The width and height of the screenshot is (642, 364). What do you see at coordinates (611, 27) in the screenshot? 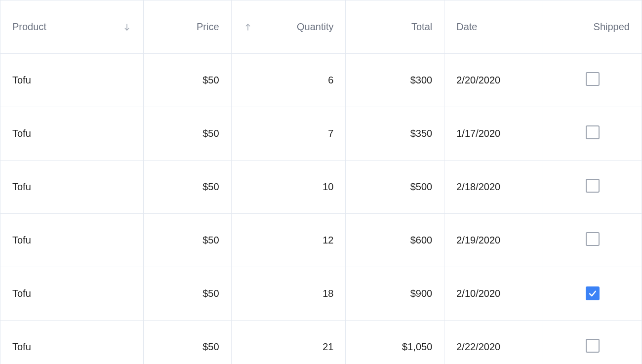
I see `column-header-shipped-label: Shipped` at bounding box center [611, 27].